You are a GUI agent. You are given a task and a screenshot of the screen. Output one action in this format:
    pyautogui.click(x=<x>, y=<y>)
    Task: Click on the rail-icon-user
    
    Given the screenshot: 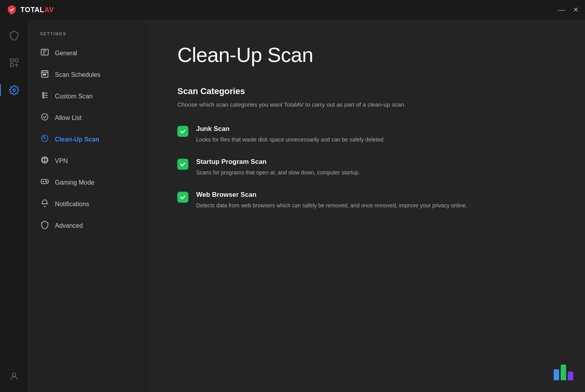 What is the action you would take?
    pyautogui.click(x=14, y=376)
    